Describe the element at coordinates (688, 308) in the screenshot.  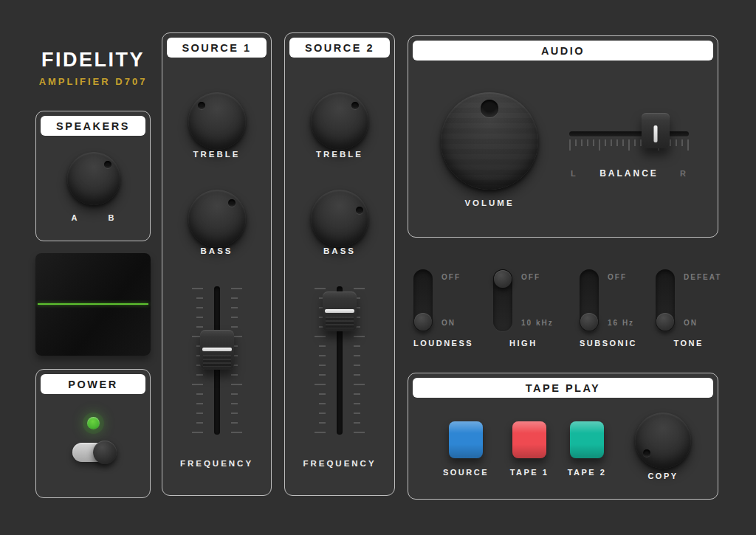
I see `tone-switch-group: DEFEAT ON TONE` at that location.